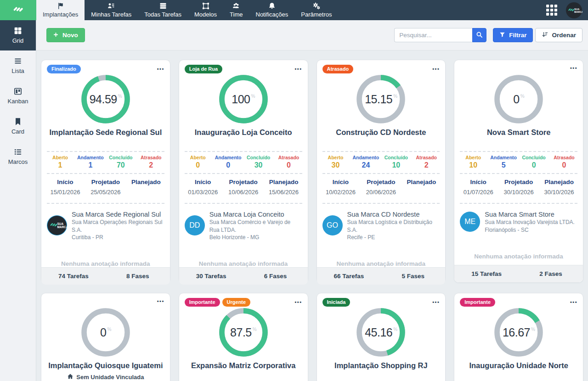 The width and height of the screenshot is (588, 381). Describe the element at coordinates (519, 274) in the screenshot. I see `card-footer: 15 Tarefas2 Fases` at that location.